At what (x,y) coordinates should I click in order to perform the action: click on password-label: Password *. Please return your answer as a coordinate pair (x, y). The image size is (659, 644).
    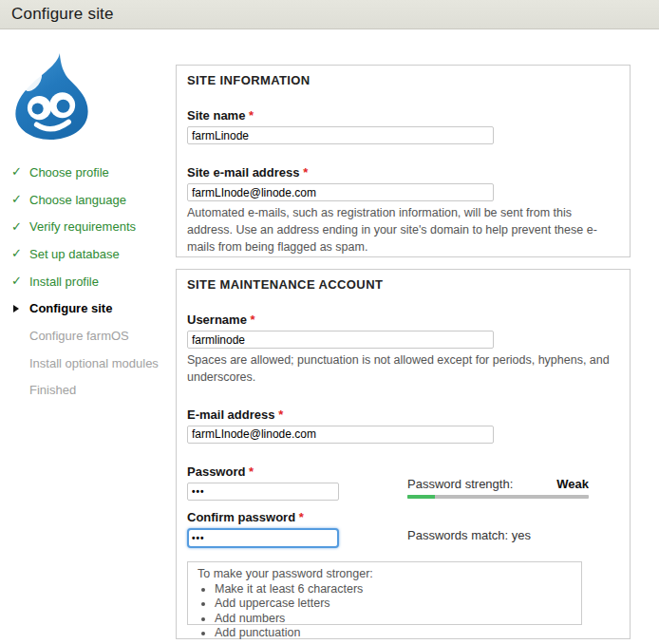
    Looking at the image, I should click on (297, 471).